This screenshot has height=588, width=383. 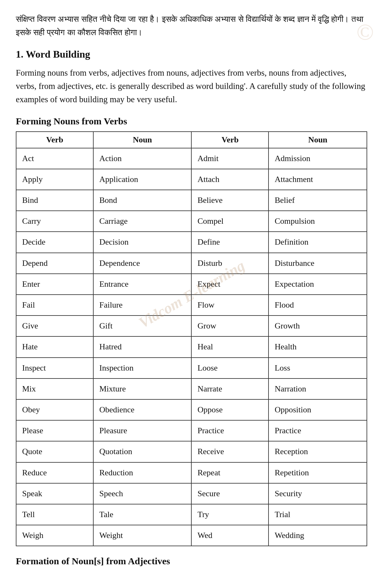 I want to click on verb1-cell: Give, so click(x=55, y=326).